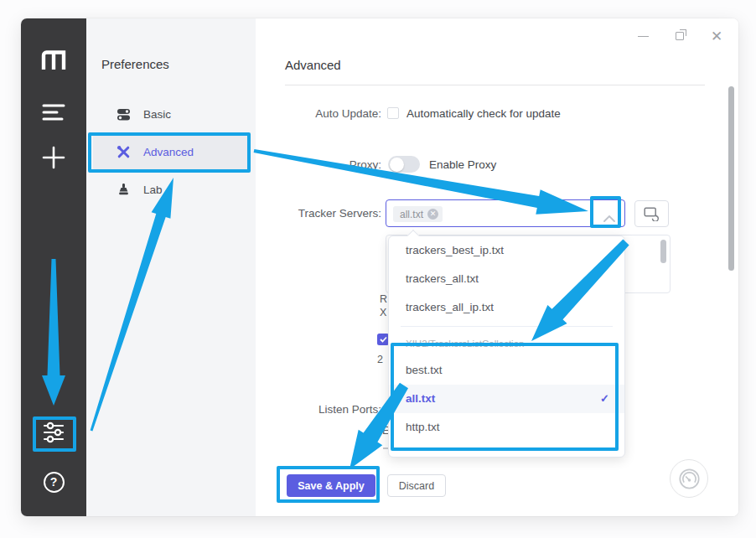 The height and width of the screenshot is (538, 756). What do you see at coordinates (495, 85) in the screenshot?
I see `title-divider` at bounding box center [495, 85].